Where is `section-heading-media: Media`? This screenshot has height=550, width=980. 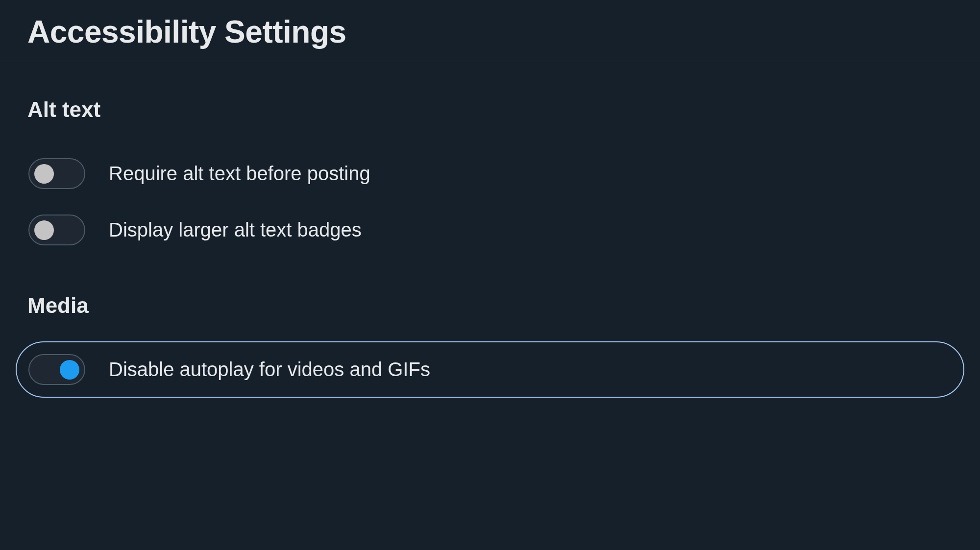 section-heading-media: Media is located at coordinates (490, 300).